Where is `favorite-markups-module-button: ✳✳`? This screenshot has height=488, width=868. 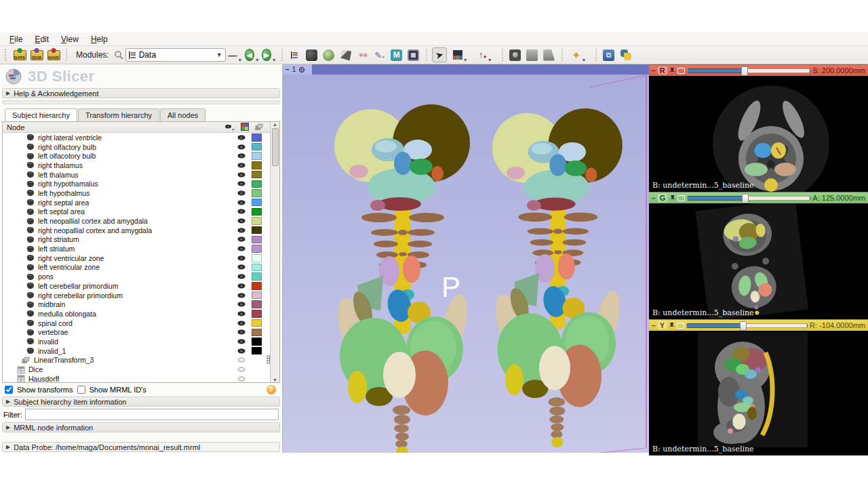
favorite-markups-module-button: ✳✳ is located at coordinates (363, 55).